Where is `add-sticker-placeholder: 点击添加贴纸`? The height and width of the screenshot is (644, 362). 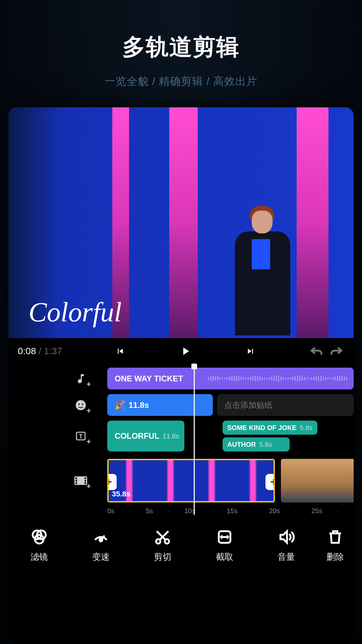
add-sticker-placeholder: 点击添加贴纸 is located at coordinates (285, 405).